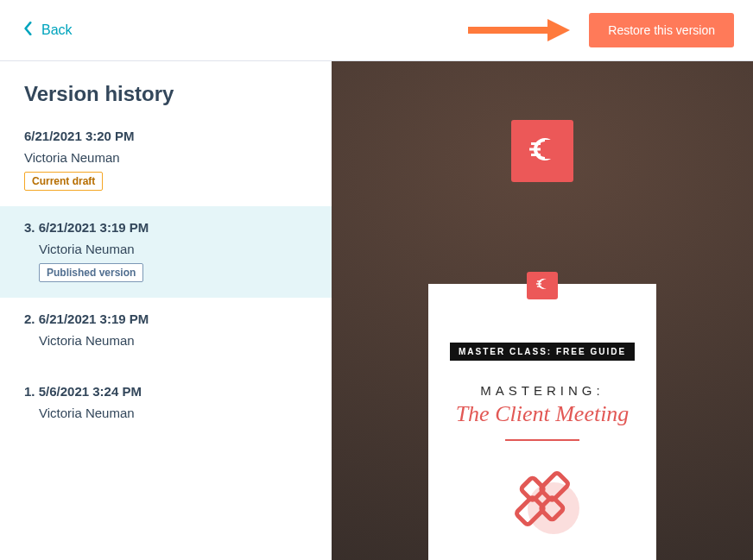 This screenshot has width=753, height=560. I want to click on version-badge-row: Current draft, so click(166, 181).